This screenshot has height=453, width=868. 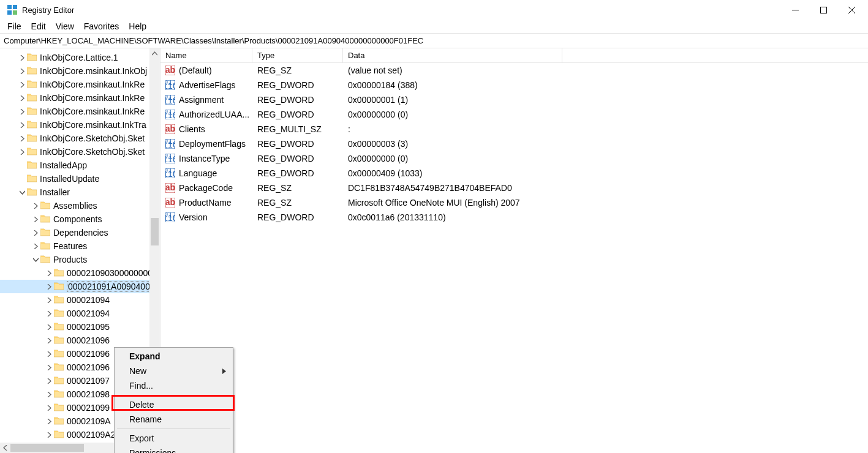 What do you see at coordinates (515, 100) in the screenshot?
I see `value-row: AssignmentREG_DWORD0x00000001 (1)` at bounding box center [515, 100].